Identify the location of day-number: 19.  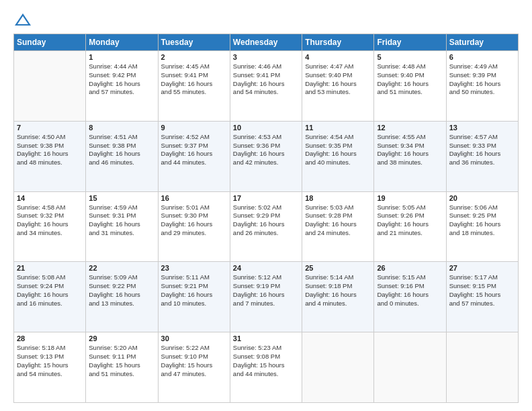
(410, 198).